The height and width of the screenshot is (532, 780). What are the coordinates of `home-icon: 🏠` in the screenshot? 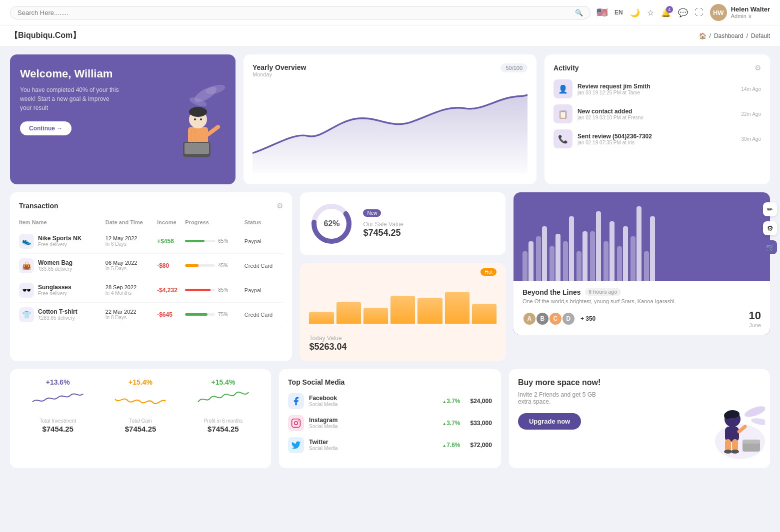 It's located at (703, 36).